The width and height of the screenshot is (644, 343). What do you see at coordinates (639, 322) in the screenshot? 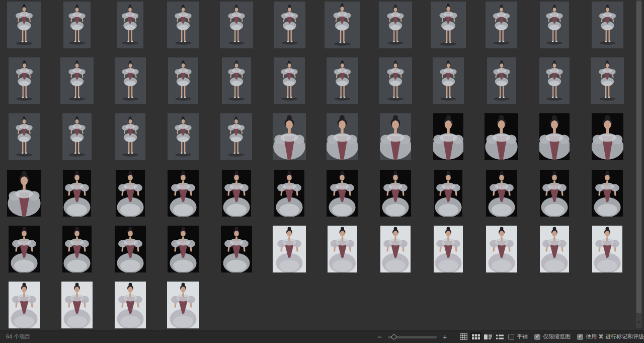
I see `scroll-down-icon` at bounding box center [639, 322].